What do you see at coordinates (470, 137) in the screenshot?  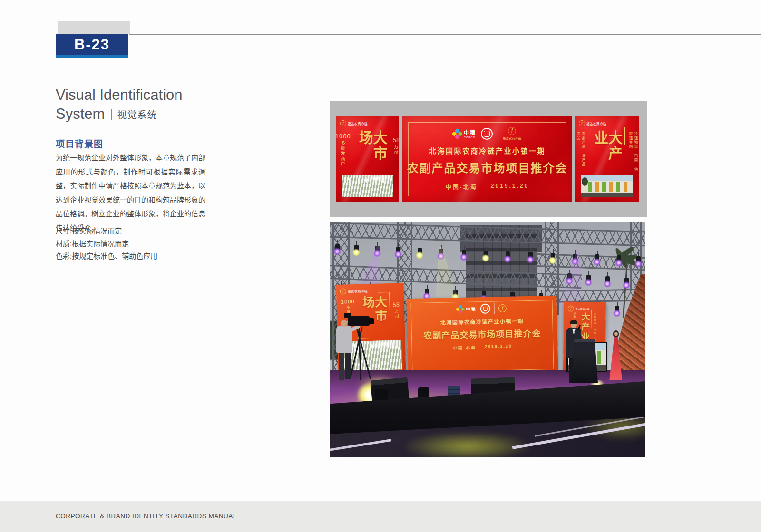 I see `cofco-en: COFCO` at bounding box center [470, 137].